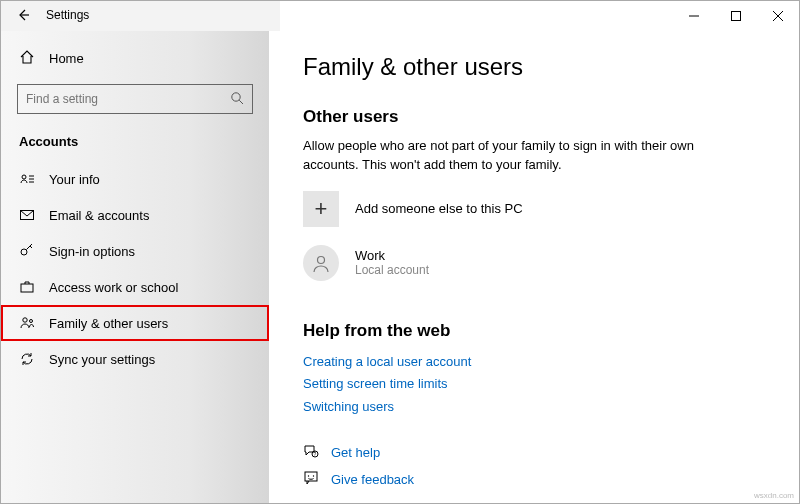  What do you see at coordinates (400, 16) in the screenshot?
I see `titlebar: Settings` at bounding box center [400, 16].